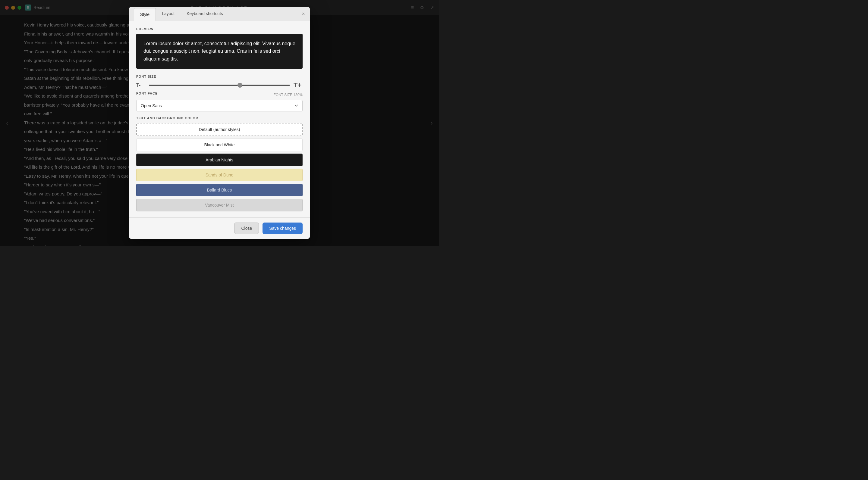  I want to click on dialog-body: PREVIEW Lorem ipsum dolor sit amet, cons…, so click(219, 119).